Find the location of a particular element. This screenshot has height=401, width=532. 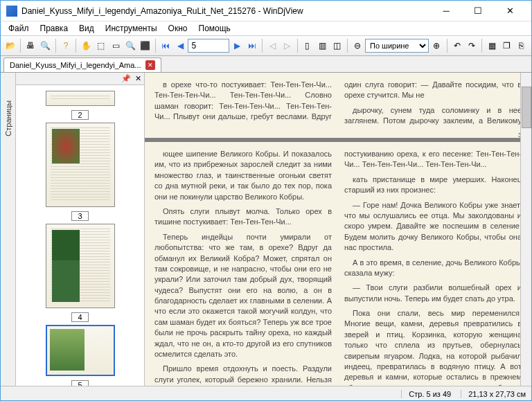

first-page-icon: ⏮ is located at coordinates (166, 46).